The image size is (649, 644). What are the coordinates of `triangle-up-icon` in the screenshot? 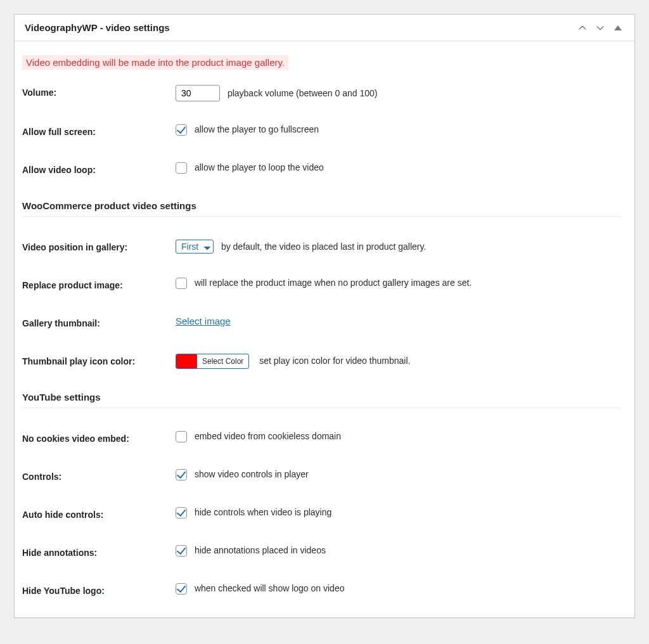 It's located at (618, 28).